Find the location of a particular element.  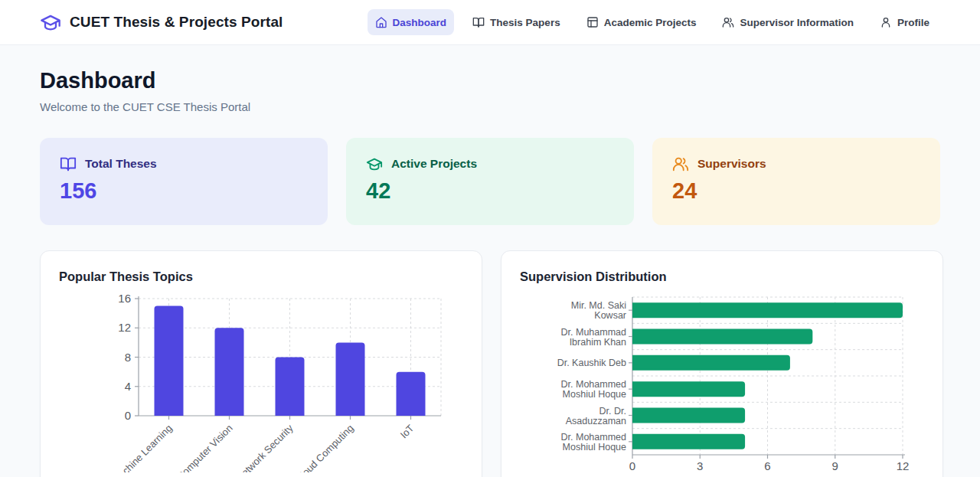

nav-item-academic-projects: Academic Projects is located at coordinates (642, 22).